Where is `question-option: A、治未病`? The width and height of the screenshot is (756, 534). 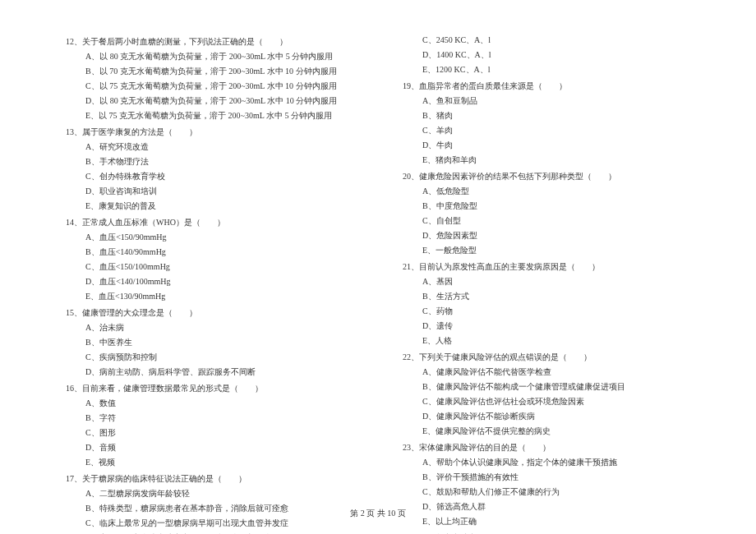
question-option: A、治未病 is located at coordinates (210, 328).